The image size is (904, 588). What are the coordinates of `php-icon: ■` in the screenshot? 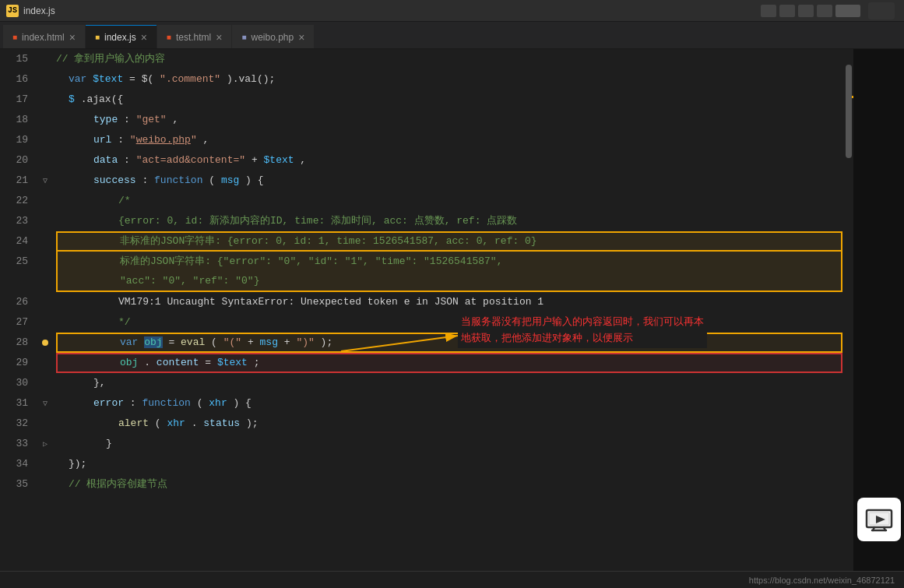 It's located at (244, 37).